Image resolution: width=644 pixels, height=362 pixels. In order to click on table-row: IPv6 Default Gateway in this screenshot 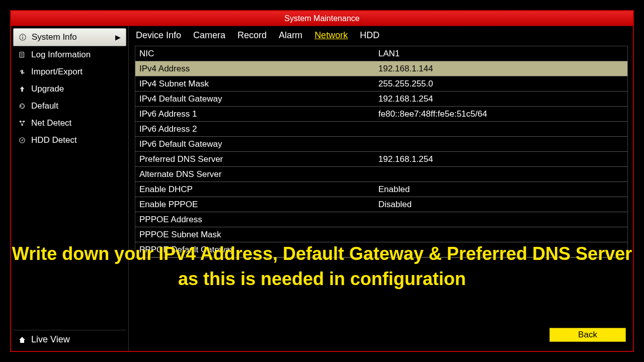, I will do `click(381, 144)`.